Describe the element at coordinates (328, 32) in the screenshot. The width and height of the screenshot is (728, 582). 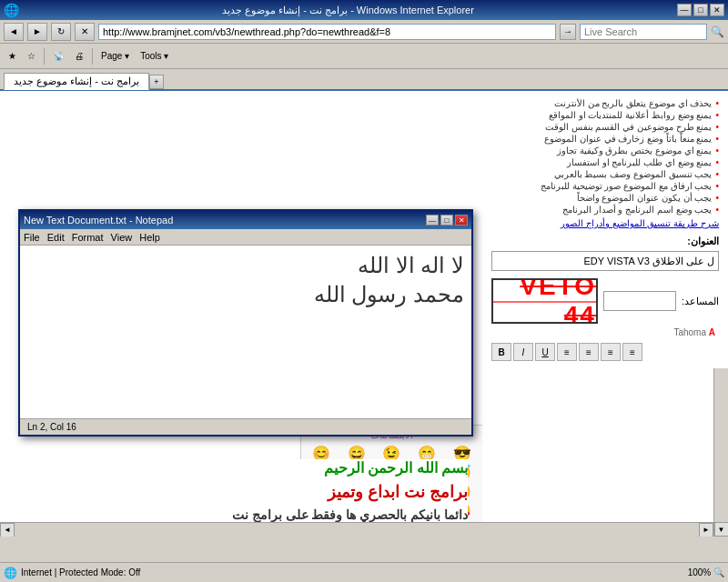
I see `address-input` at that location.